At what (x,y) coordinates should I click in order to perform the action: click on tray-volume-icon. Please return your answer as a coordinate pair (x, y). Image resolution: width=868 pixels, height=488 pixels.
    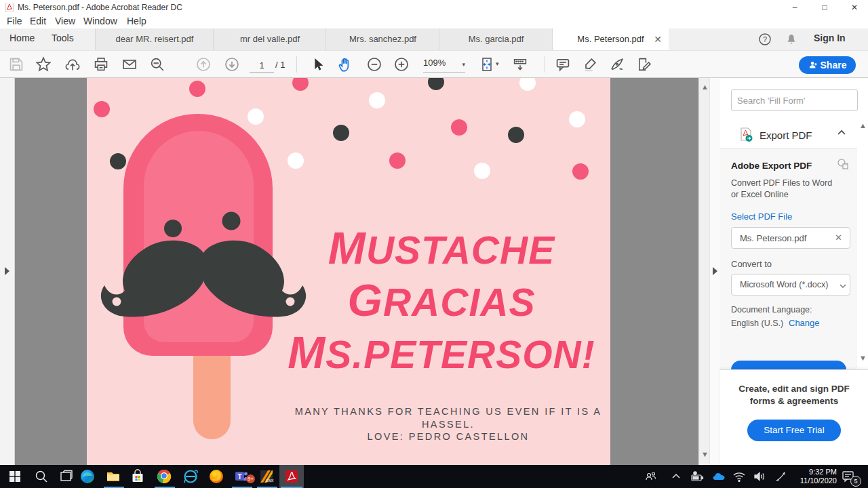
    Looking at the image, I should click on (760, 476).